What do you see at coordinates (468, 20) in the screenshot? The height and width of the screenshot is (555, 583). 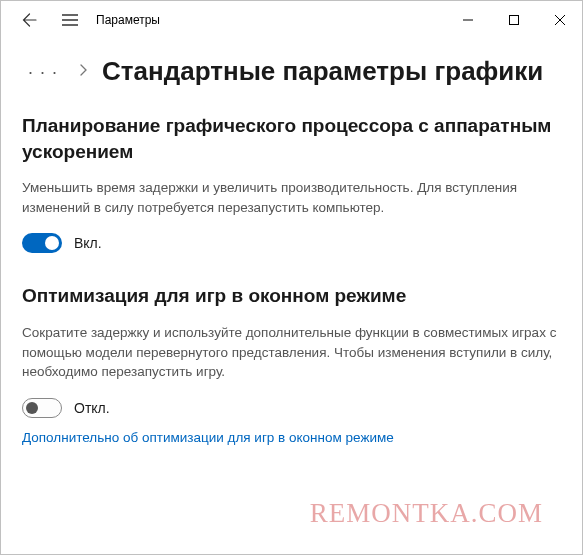 I see `minimize-icon` at bounding box center [468, 20].